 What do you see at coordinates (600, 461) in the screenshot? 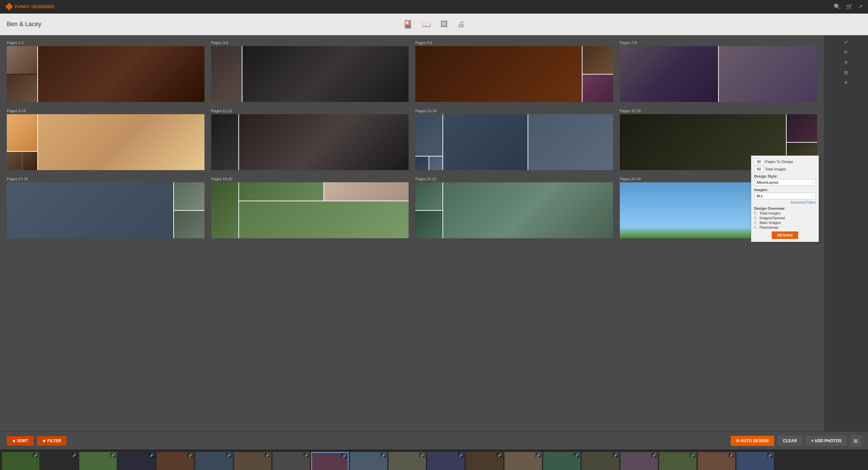
I see `film-item-16: ★☆☆☆☆ ♡ 🔗` at bounding box center [600, 461].